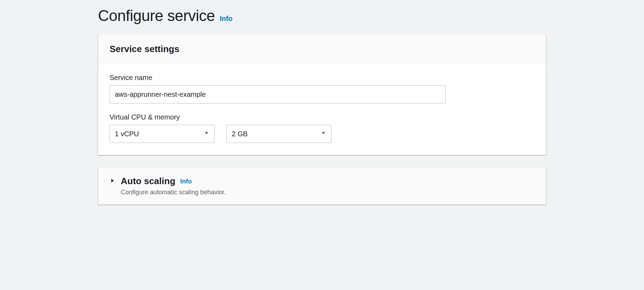 This screenshot has height=290, width=644. What do you see at coordinates (322, 16) in the screenshot?
I see `page-header: Configure service Info` at bounding box center [322, 16].